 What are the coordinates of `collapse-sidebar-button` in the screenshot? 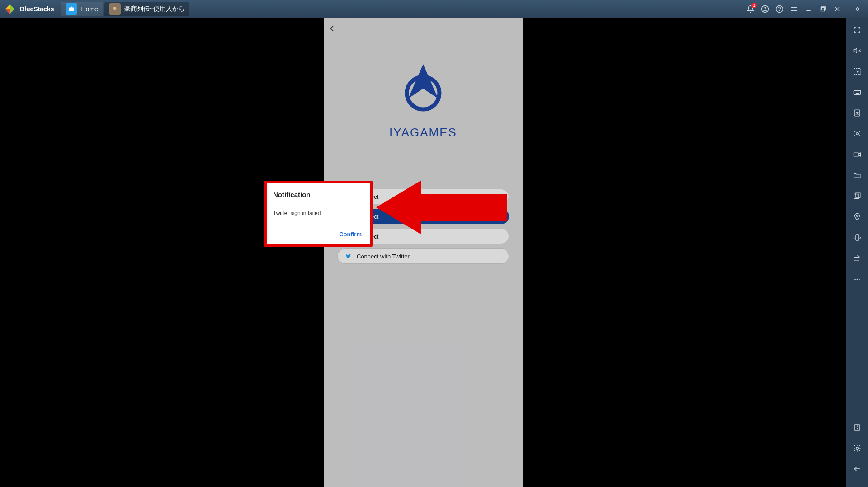 It's located at (857, 9).